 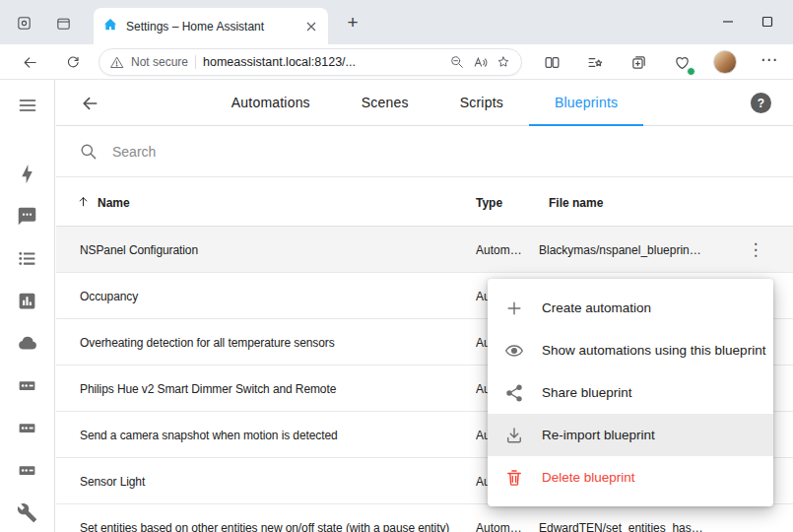 I want to click on row-name: Sensor Light, so click(x=276, y=482).